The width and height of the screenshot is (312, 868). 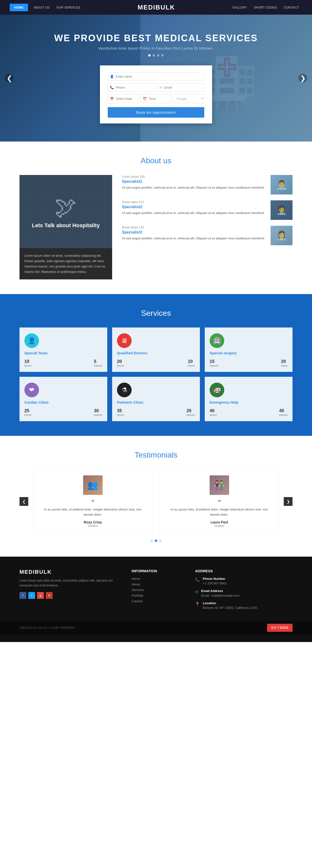 I want to click on about-grid: 🕊 Lets Talk about Hospitality Lorem ipsu…, so click(x=156, y=227).